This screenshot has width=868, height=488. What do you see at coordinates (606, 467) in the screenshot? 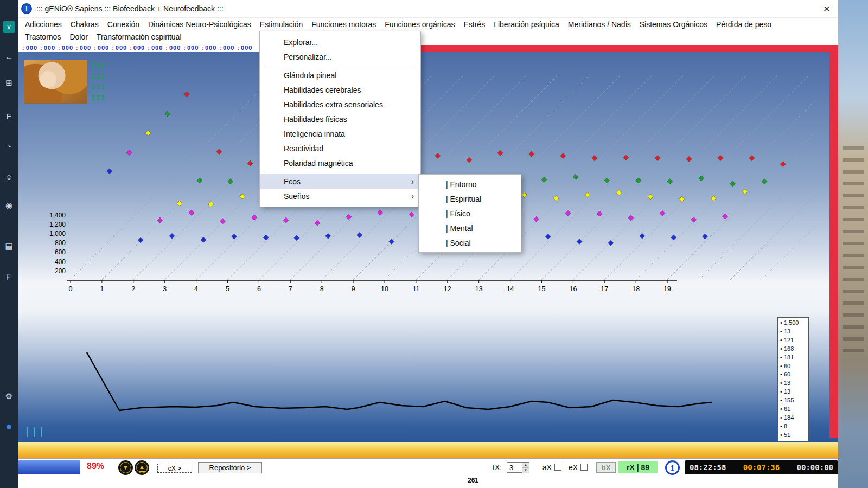
I see `bx-button: bX` at bounding box center [606, 467].